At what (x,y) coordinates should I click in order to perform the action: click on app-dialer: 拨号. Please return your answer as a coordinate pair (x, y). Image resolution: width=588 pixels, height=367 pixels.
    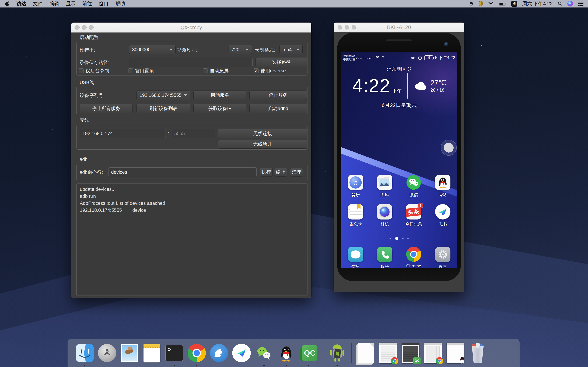
    Looking at the image, I should click on (385, 257).